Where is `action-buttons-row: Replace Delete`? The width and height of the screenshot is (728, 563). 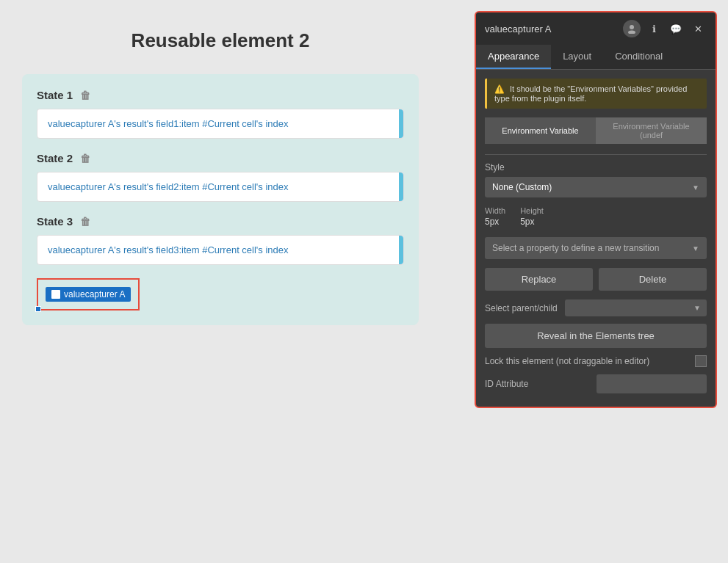 action-buttons-row: Replace Delete is located at coordinates (596, 279).